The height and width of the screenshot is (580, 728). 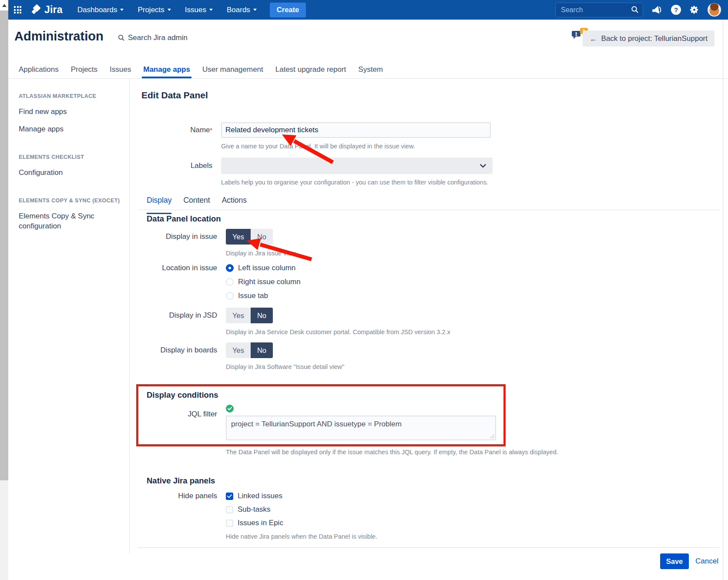 I want to click on tab-display: Display, so click(x=159, y=203).